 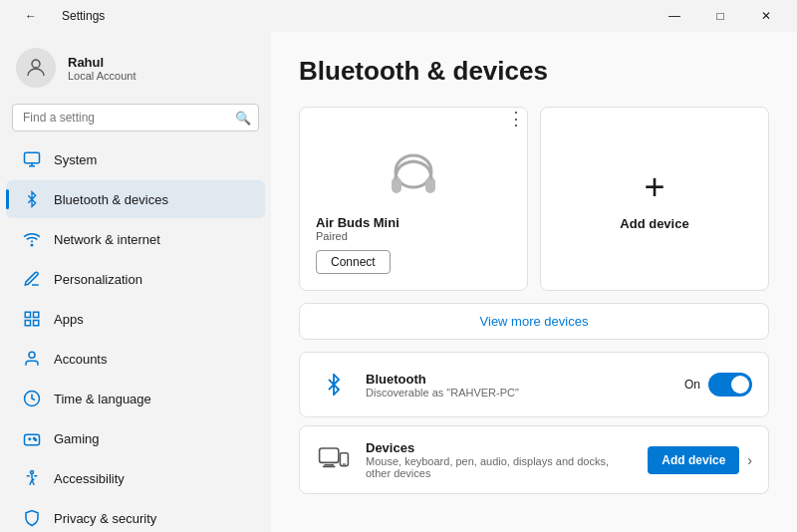 What do you see at coordinates (135, 159) in the screenshot?
I see `sidebar-item-system: System` at bounding box center [135, 159].